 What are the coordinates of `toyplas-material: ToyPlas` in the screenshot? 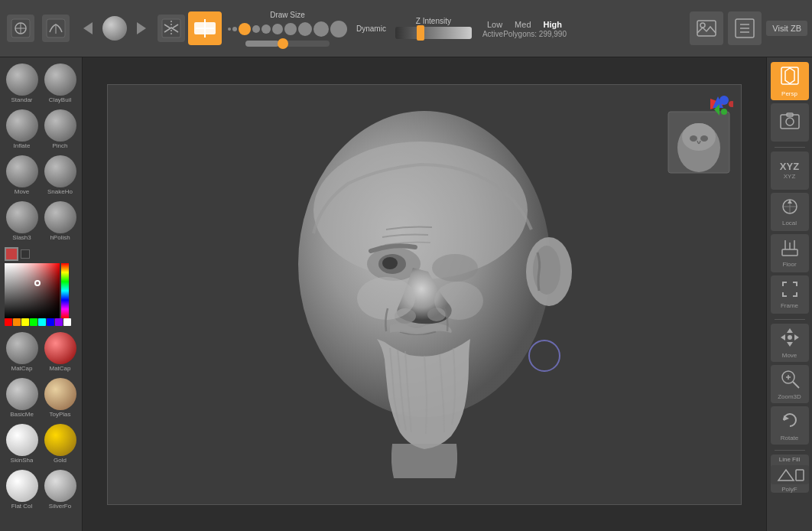 It's located at (60, 398).